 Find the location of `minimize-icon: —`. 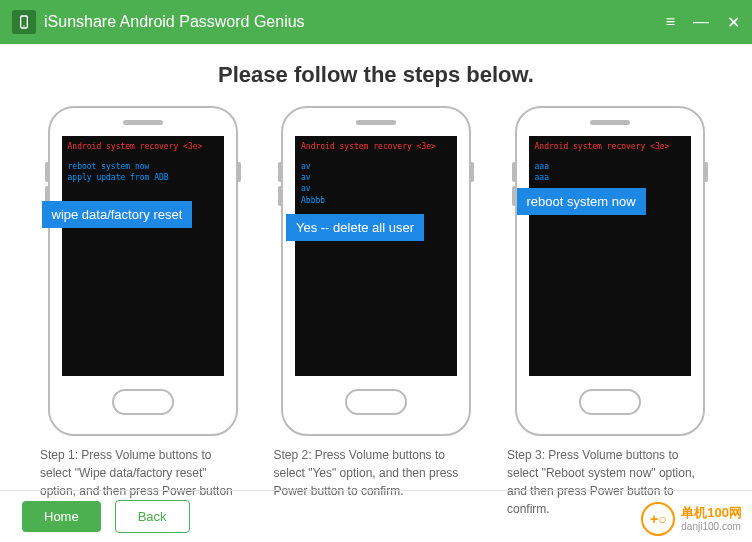

minimize-icon: — is located at coordinates (701, 22).